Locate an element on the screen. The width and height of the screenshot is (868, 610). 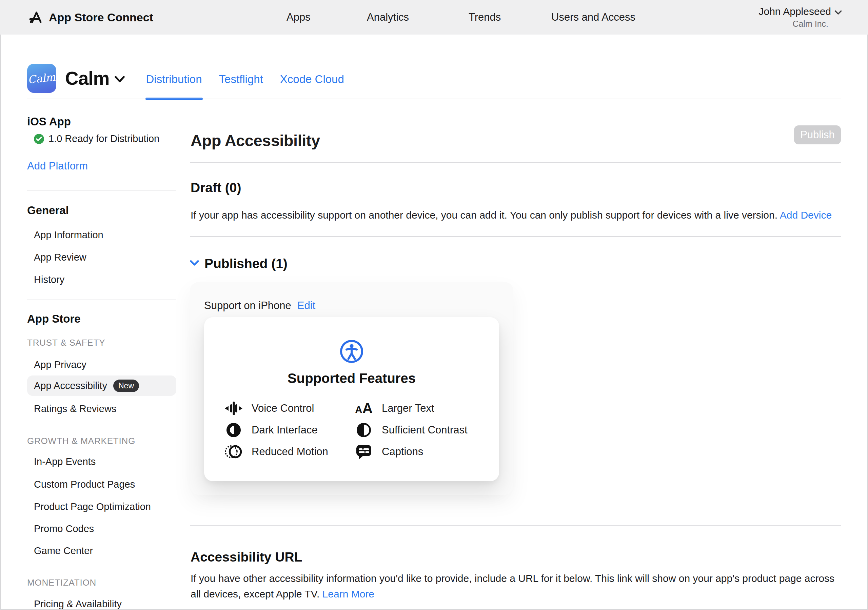
sidebar-heading-ios-app: iOS App is located at coordinates (49, 122).